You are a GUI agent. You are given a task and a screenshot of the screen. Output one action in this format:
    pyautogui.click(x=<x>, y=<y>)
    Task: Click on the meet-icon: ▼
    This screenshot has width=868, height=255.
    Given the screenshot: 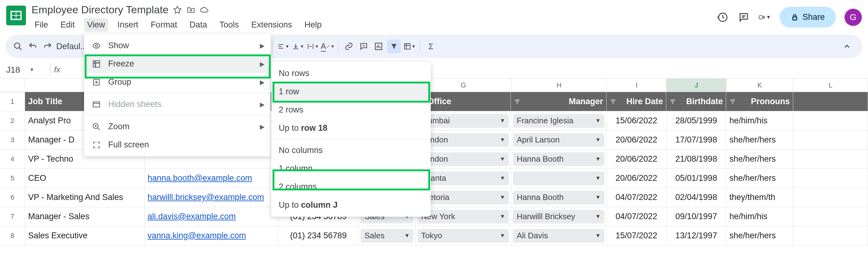 What is the action you would take?
    pyautogui.click(x=765, y=18)
    